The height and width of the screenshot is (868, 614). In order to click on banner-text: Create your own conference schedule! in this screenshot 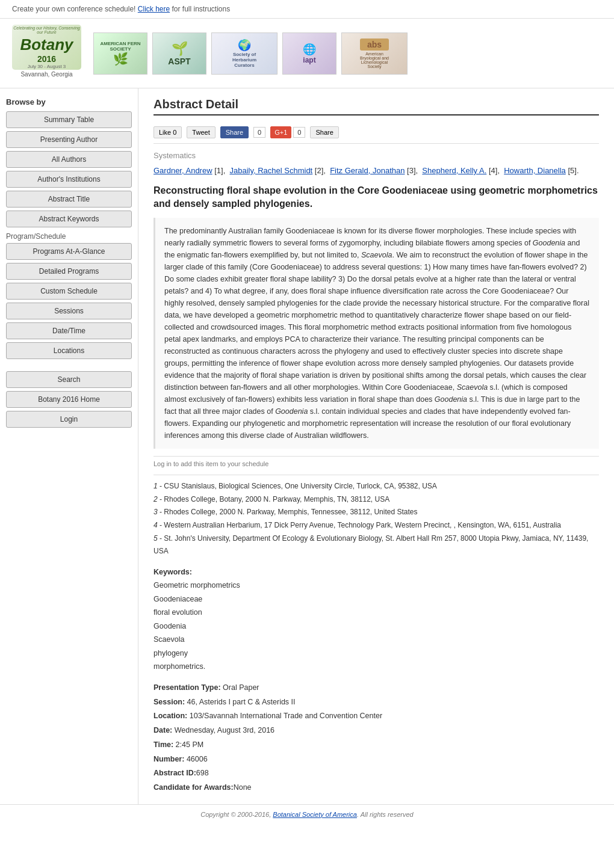, I will do `click(75, 9)`.